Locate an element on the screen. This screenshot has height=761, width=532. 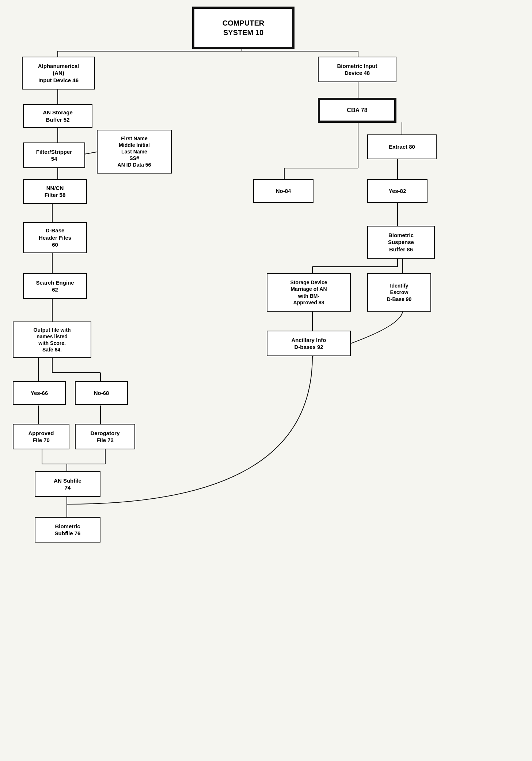
cba-box: CBA 78 is located at coordinates (357, 110).